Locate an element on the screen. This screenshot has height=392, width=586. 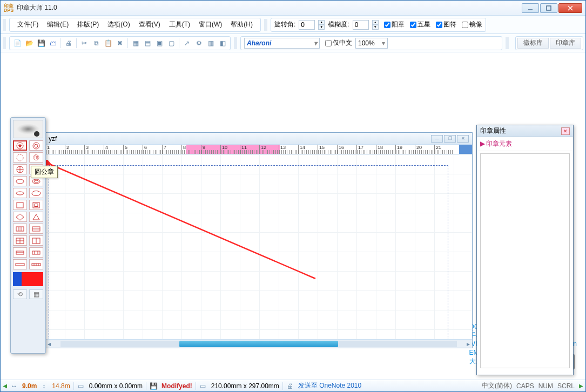
horizontal-scrollbar: ◂ ▸ is located at coordinates (259, 343).